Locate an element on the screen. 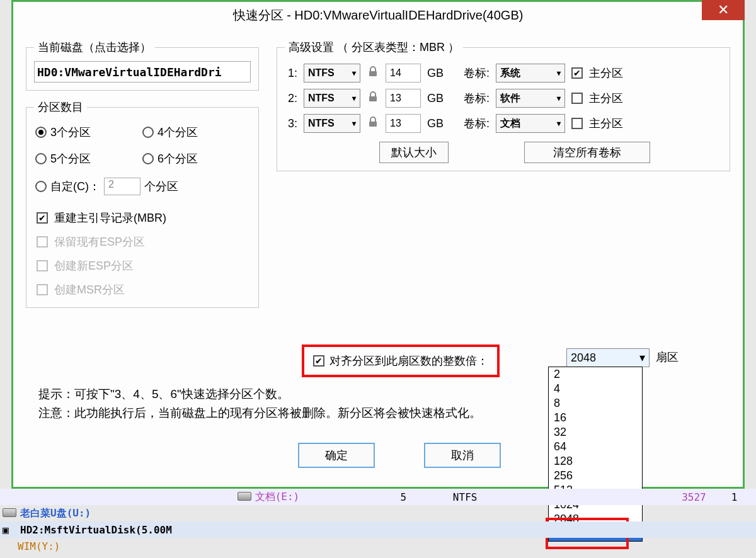  radio-3-partitions: 3个分区 is located at coordinates (89, 132).